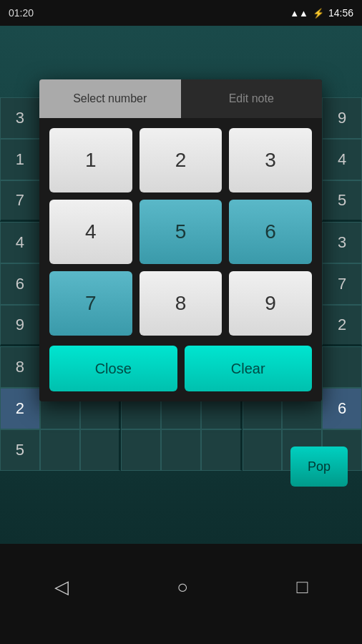 The image size is (362, 644). What do you see at coordinates (91, 160) in the screenshot?
I see `number-1-button: 1` at bounding box center [91, 160].